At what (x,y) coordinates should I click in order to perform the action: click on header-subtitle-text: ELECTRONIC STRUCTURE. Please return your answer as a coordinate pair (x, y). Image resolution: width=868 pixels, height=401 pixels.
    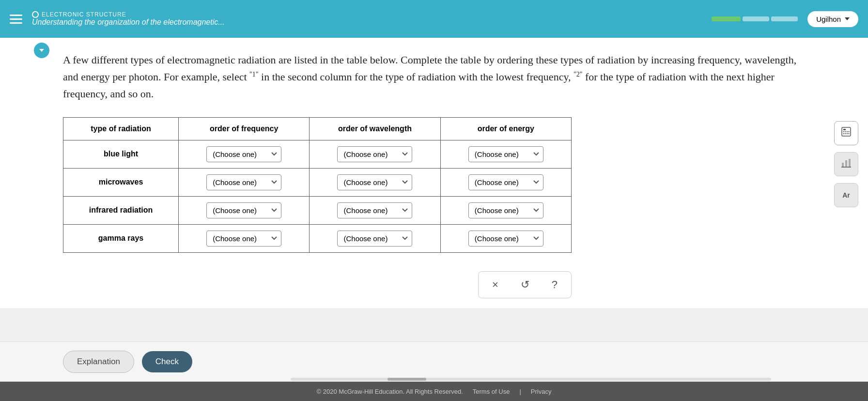
    Looking at the image, I should click on (84, 15).